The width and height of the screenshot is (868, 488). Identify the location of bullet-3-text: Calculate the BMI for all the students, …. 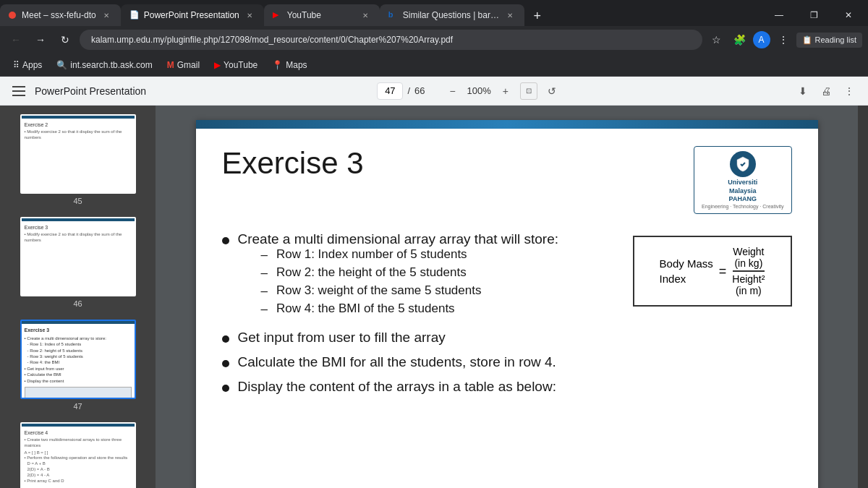
(397, 362).